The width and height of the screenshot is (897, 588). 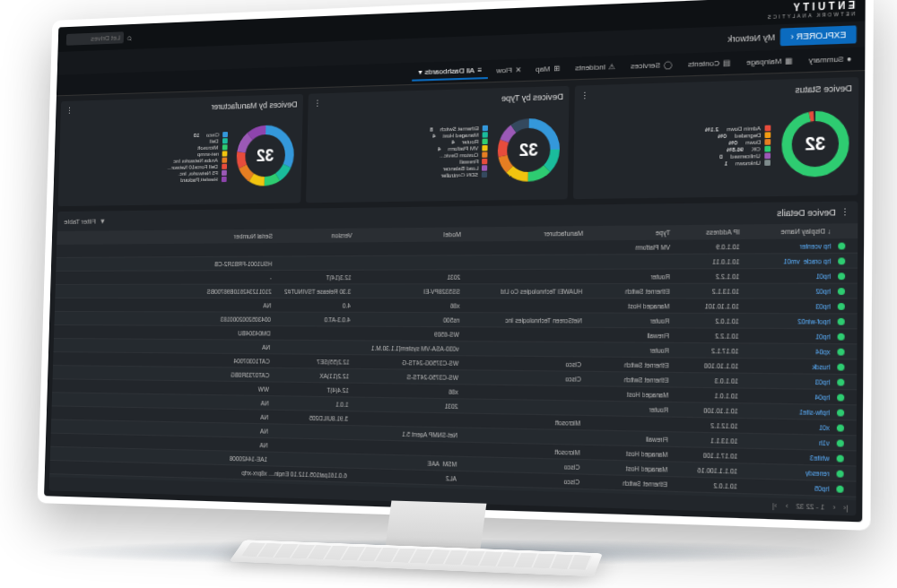 I want to click on donut-manufacturer: 32, so click(x=266, y=156).